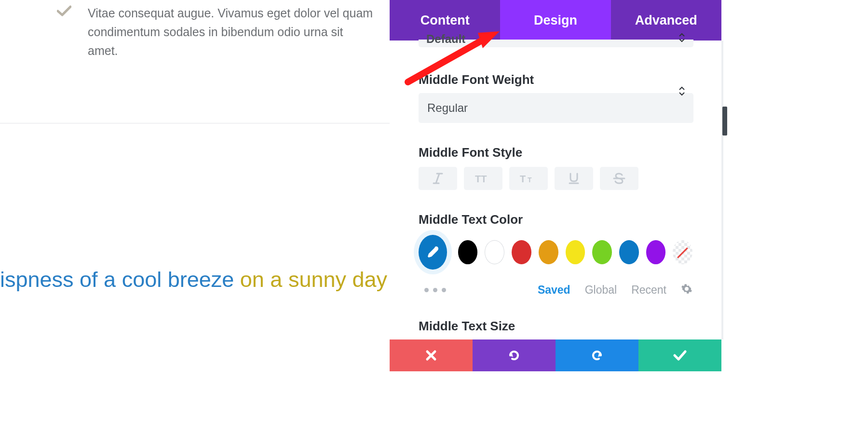 The height and width of the screenshot is (434, 868). I want to click on select-value: Default, so click(446, 39).